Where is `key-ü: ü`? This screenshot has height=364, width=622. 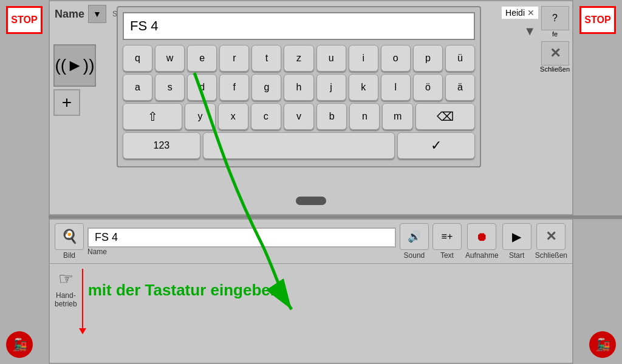 key-ü: ü is located at coordinates (460, 58).